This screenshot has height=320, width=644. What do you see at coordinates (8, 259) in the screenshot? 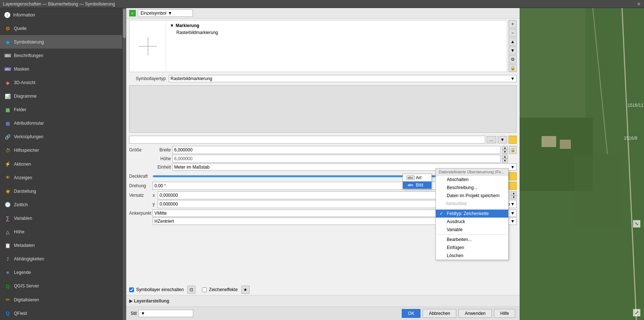
I see `abhaengigkeiten-icon: ⤴` at bounding box center [8, 259].